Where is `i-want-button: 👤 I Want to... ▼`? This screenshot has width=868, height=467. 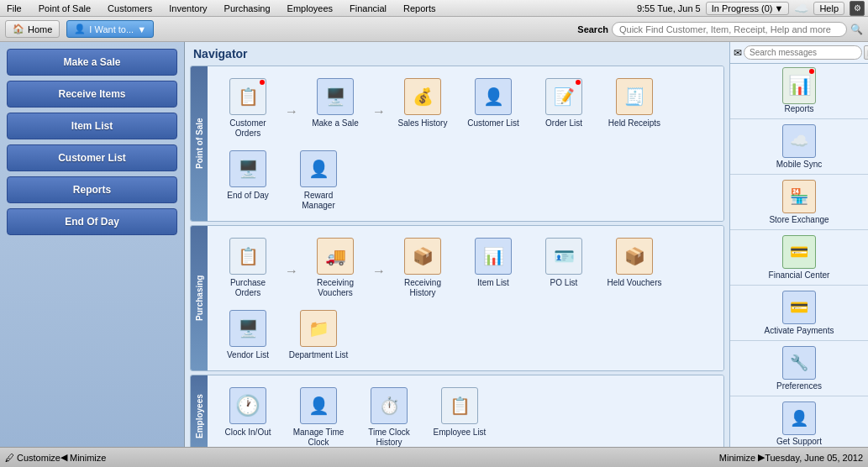 i-want-button: 👤 I Want to... ▼ is located at coordinates (110, 29).